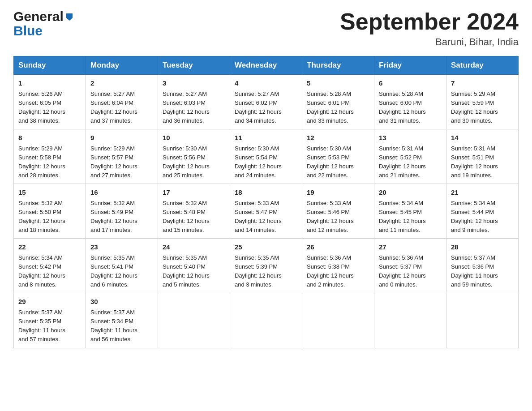 The image size is (532, 411). Describe the element at coordinates (330, 271) in the screenshot. I see `cell-info: Sunrise: 5:36 AMSunset: 5:38 PMDaylight:…` at that location.